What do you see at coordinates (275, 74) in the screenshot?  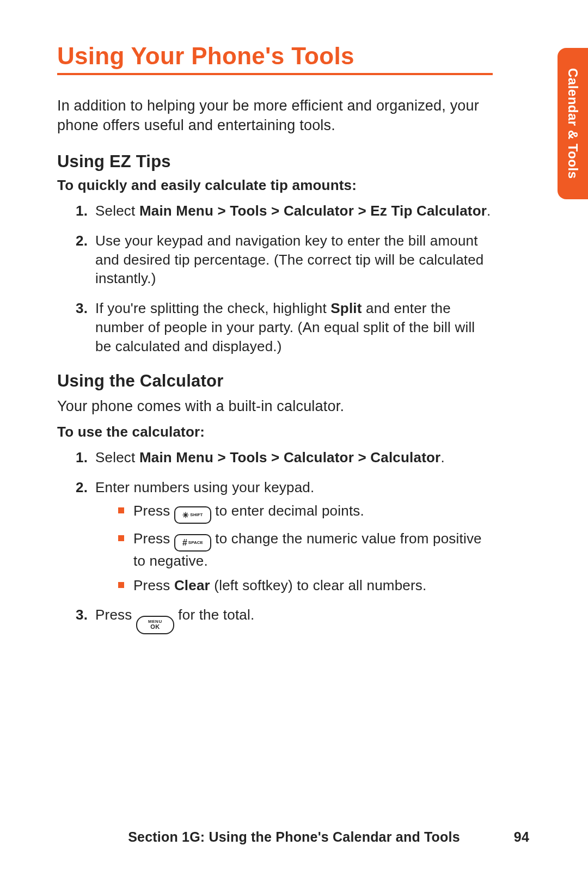 I see `title-rule` at bounding box center [275, 74].